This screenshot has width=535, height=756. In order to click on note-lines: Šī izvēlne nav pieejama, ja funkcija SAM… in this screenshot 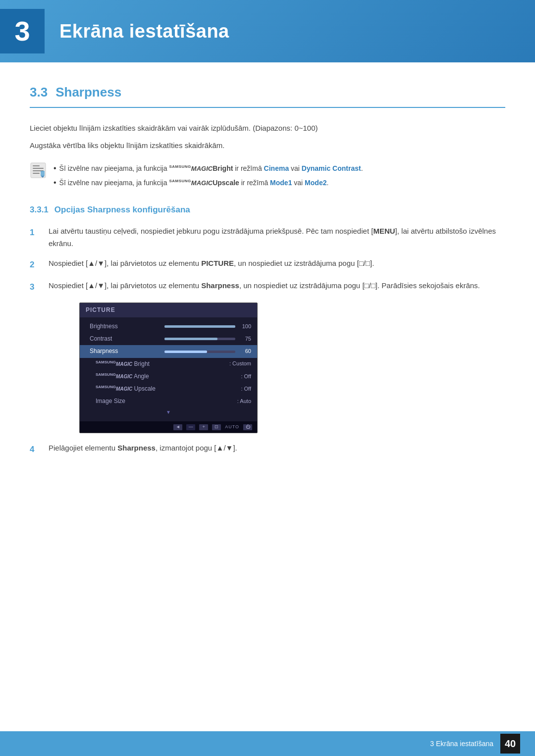, I will do `click(208, 175)`.